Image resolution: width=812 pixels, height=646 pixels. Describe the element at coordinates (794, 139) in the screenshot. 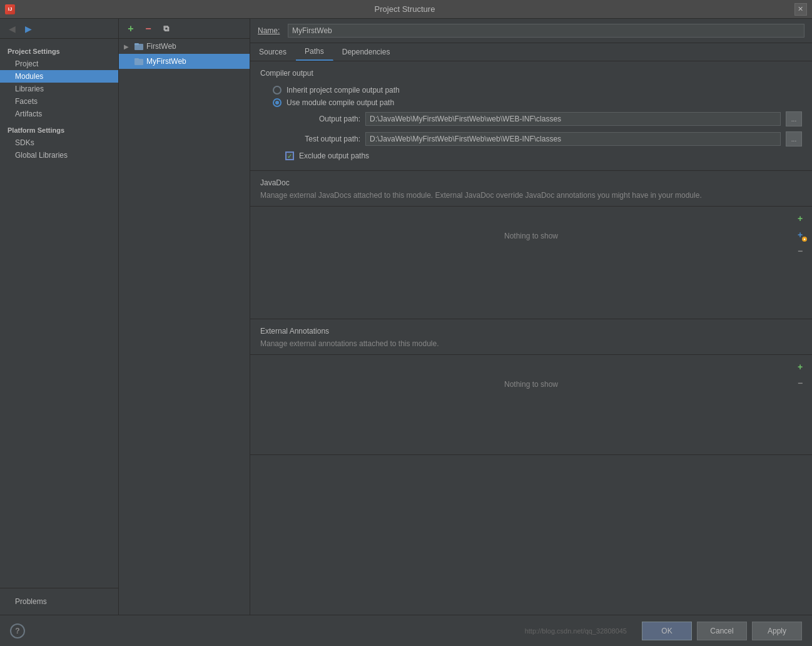

I see `test-output-path-browse: ...` at that location.